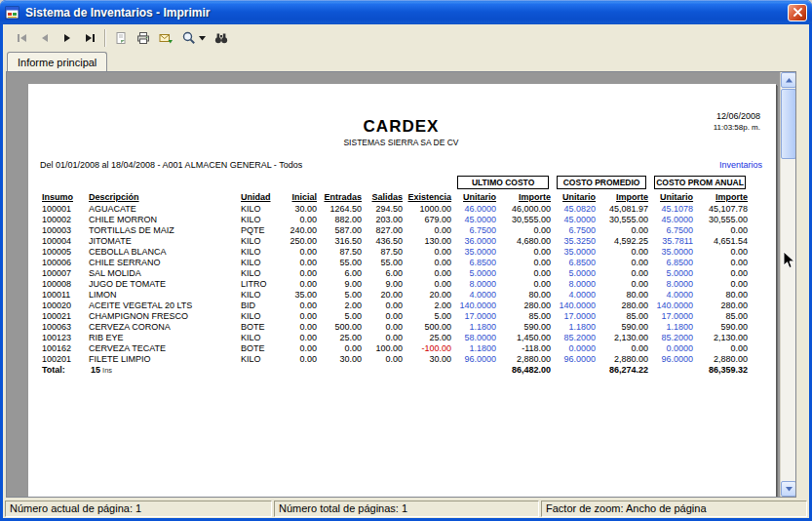  Describe the element at coordinates (105, 38) in the screenshot. I see `toolbar-separator` at that location.